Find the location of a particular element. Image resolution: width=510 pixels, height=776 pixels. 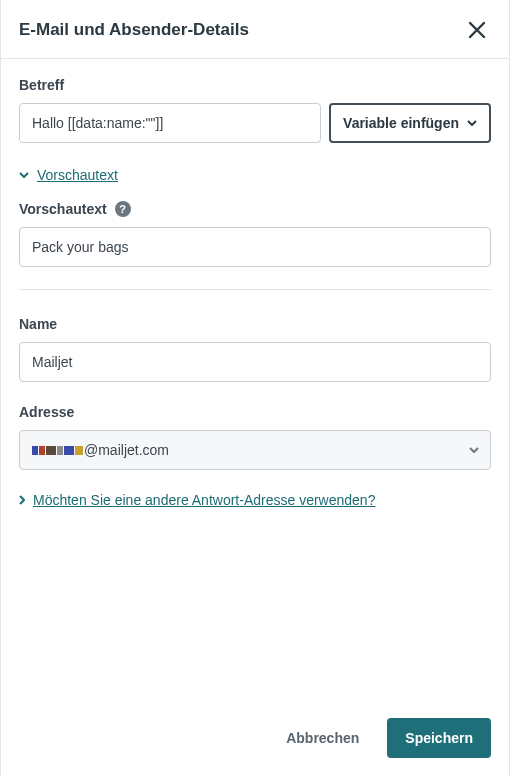

address-local-obscured is located at coordinates (58, 450).